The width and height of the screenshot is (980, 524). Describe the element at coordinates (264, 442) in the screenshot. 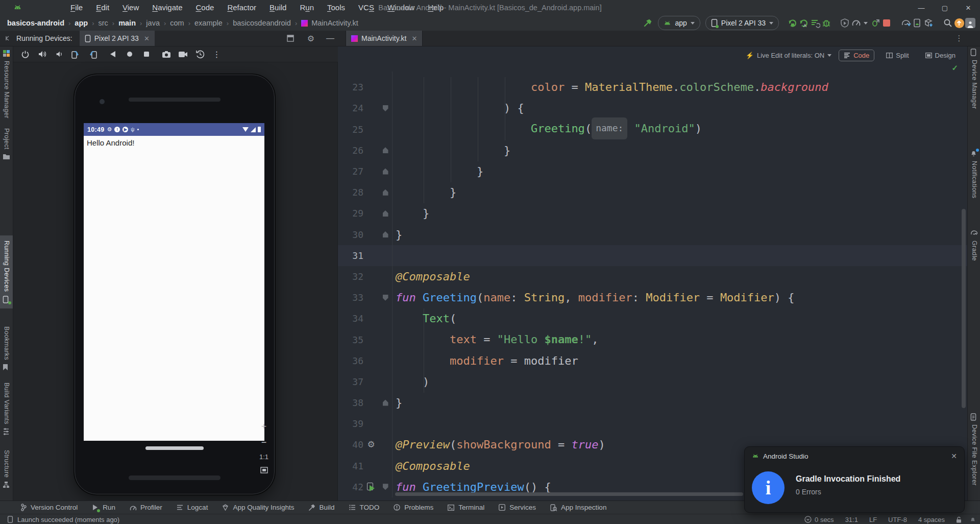

I see `zoom-out-button: −` at that location.